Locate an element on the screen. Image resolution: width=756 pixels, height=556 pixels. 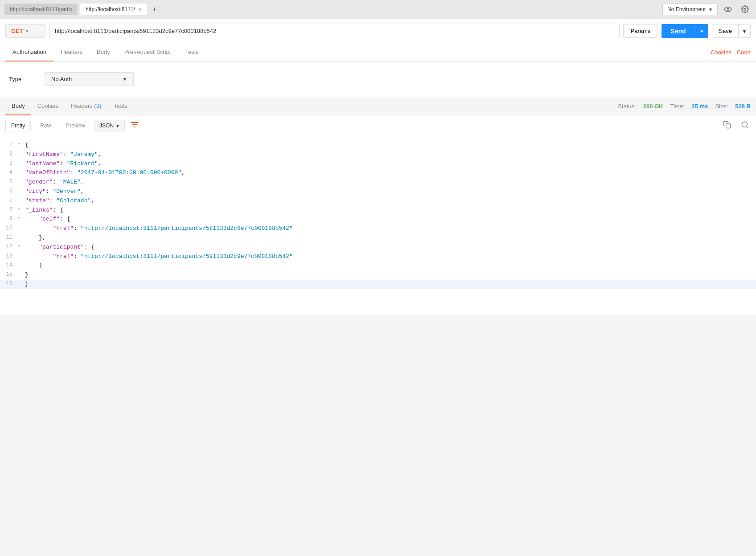
code-line-2: 2 "firstName": "Jeremy", is located at coordinates (378, 155).